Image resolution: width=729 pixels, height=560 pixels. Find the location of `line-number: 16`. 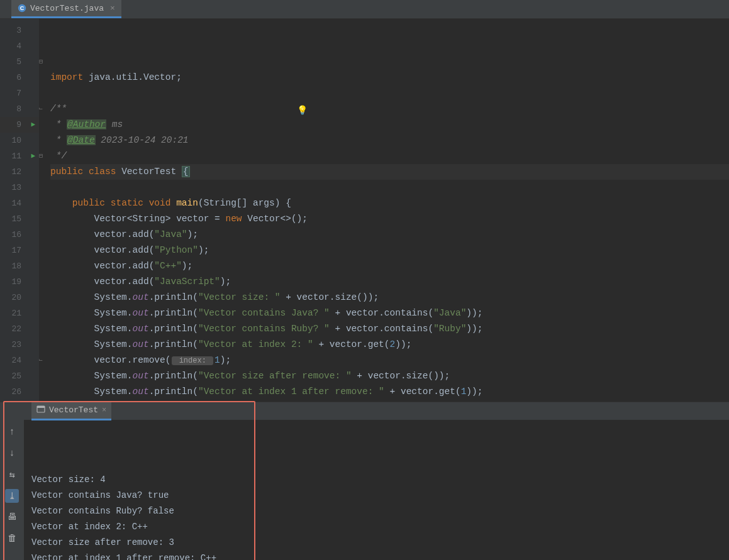

line-number: 16 is located at coordinates (19, 235).